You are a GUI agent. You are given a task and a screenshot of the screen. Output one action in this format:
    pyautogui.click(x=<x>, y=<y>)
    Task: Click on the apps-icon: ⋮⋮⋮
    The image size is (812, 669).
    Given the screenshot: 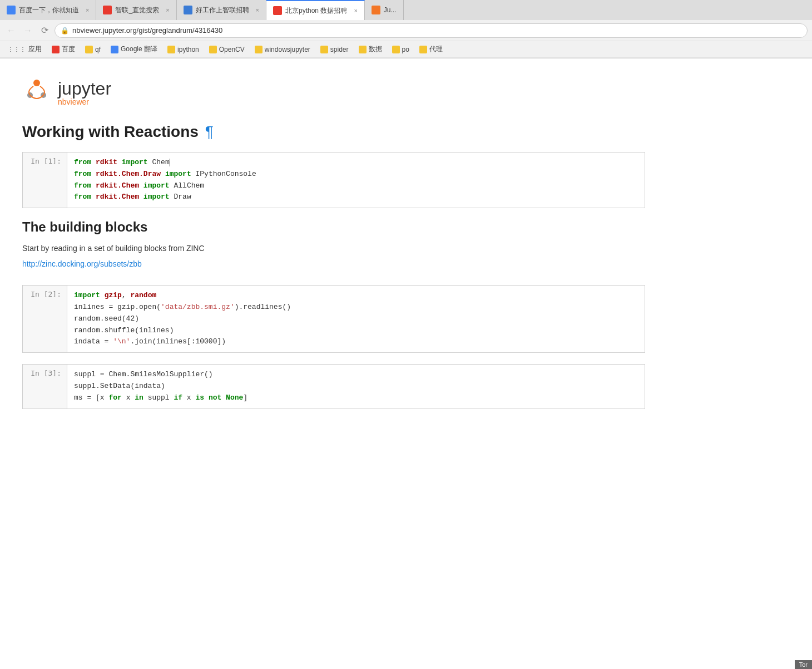 What is the action you would take?
    pyautogui.click(x=17, y=49)
    